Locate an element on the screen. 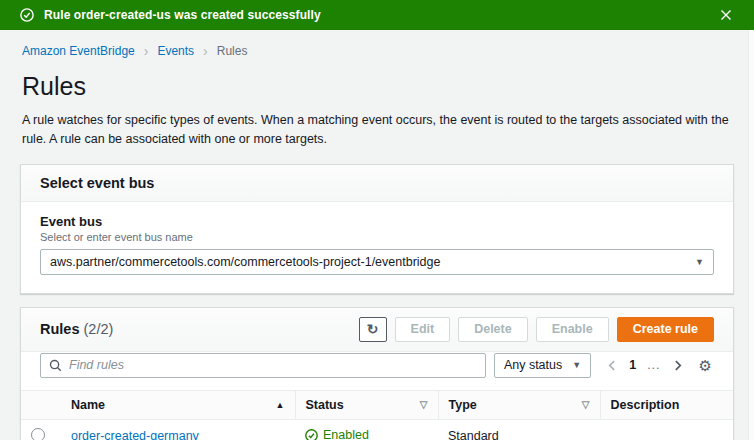 Image resolution: width=754 pixels, height=440 pixels. success-check-icon is located at coordinates (27, 15).